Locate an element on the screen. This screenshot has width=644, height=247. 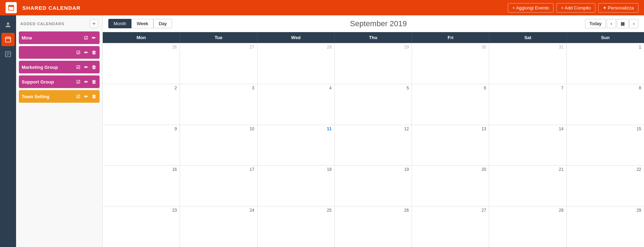
calendar-label-selling: Team Selling is located at coordinates (48, 96).